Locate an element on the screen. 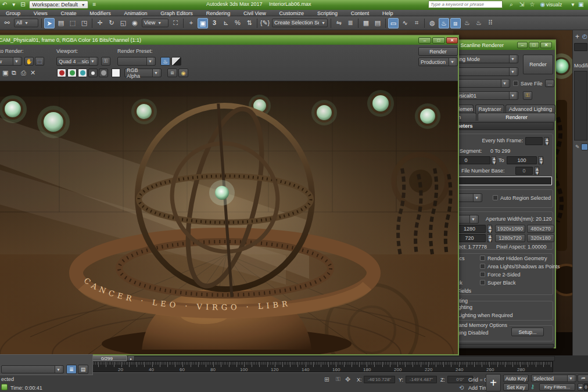 This screenshot has height=392, width=588. area-to-render-dropdown: View▼ is located at coordinates (11, 62).